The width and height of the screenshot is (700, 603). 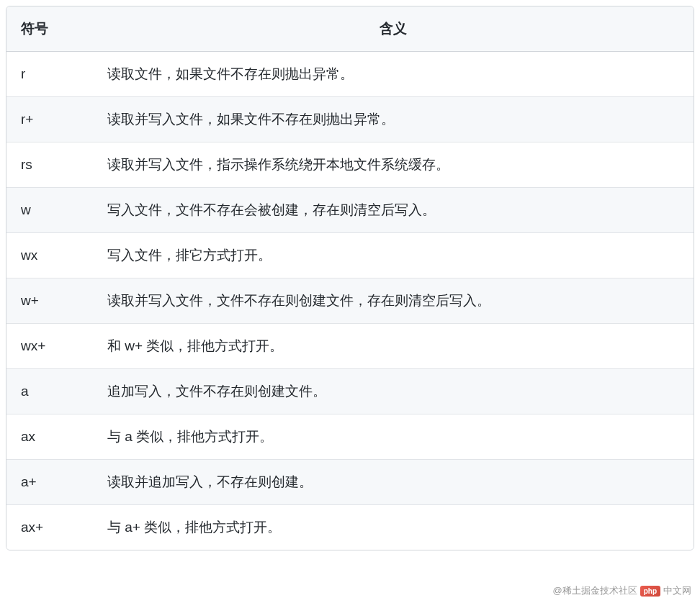 I want to click on cell-symbol: w, so click(x=50, y=210).